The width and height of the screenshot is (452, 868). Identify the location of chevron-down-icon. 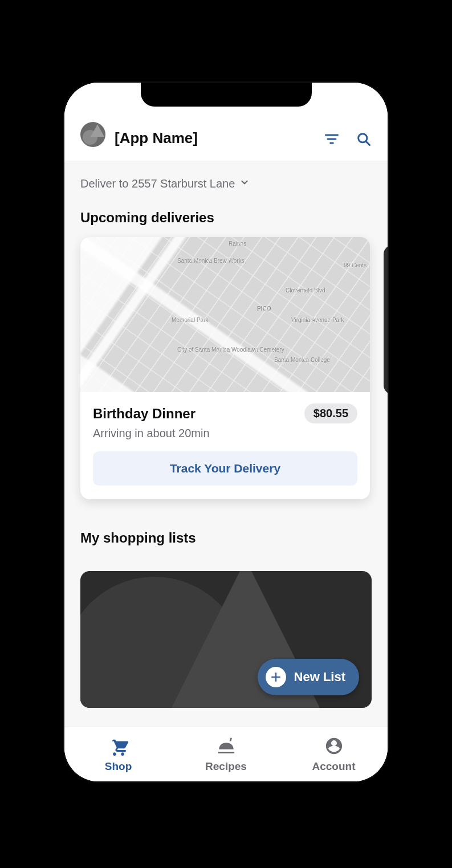
(245, 184).